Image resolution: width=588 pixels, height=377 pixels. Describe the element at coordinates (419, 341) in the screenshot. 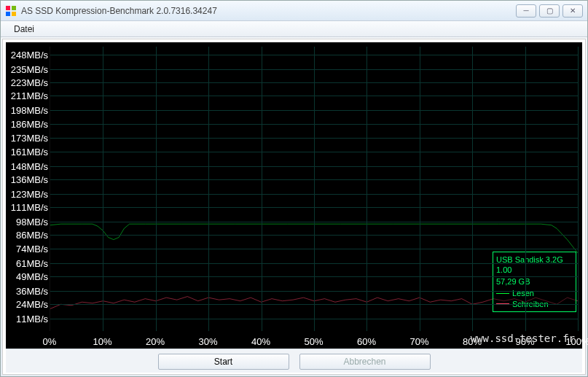

I see `x-tick: 70%` at that location.